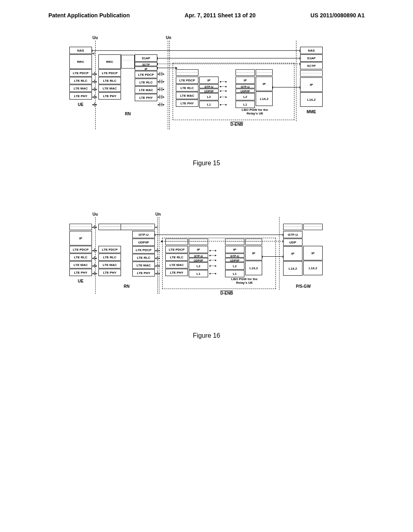 Image resolution: width=413 pixels, height=532 pixels. I want to click on psgw-left-stack: GTP-U UDP IP L1/L2, so click(293, 249).